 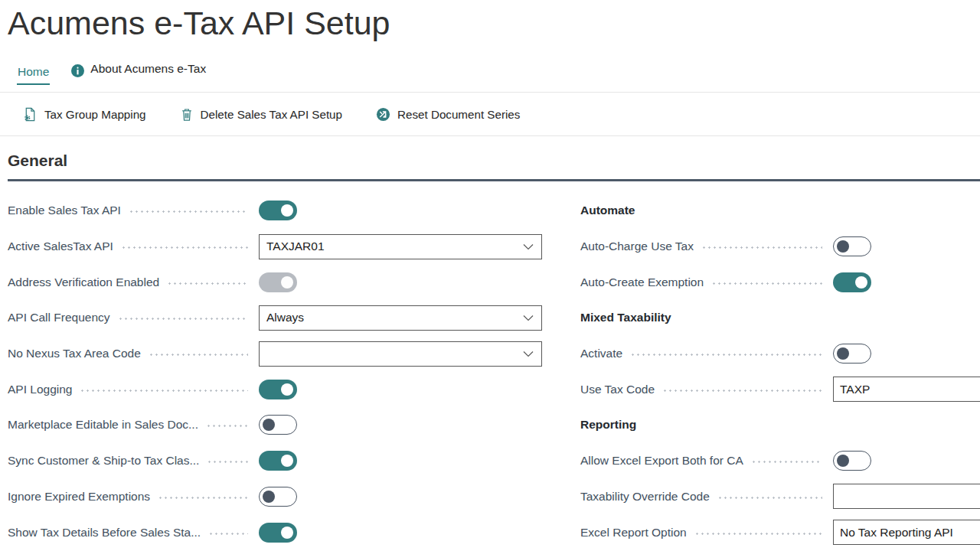 I want to click on field-row-marketplace-editable: Marketplace Editable in Sales Doc..., so click(x=275, y=425).